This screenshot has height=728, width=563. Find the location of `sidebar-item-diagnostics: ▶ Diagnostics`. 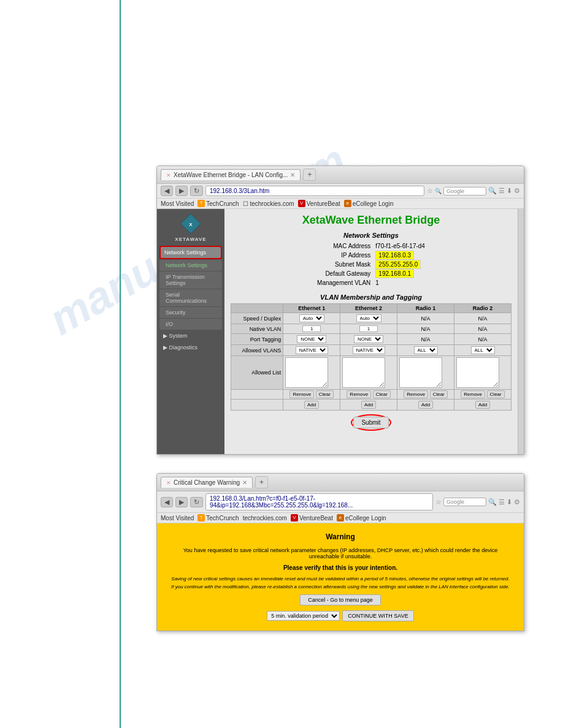

sidebar-item-diagnostics: ▶ Diagnostics is located at coordinates (191, 347).